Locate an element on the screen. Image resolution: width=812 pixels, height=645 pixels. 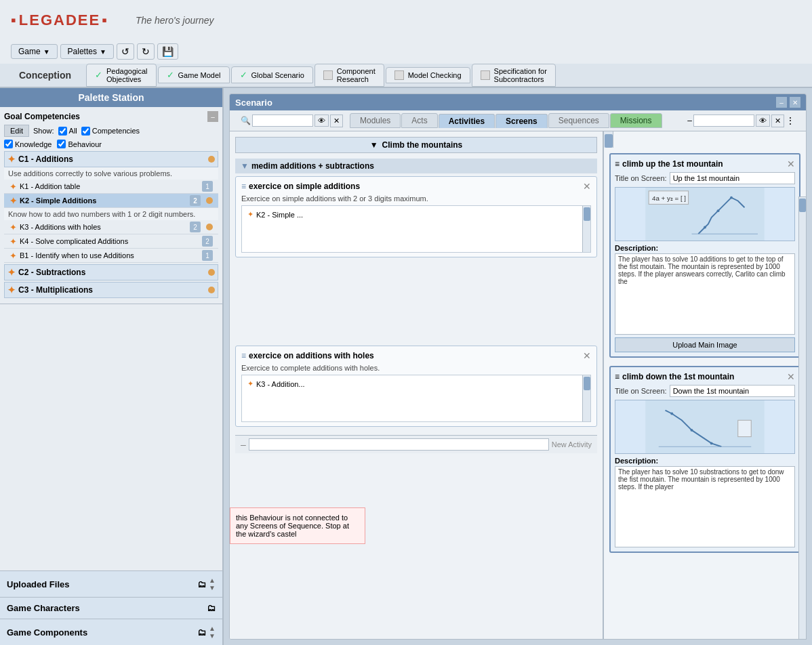
scroll-arrows-uploaded: ▲▼ is located at coordinates (212, 584).